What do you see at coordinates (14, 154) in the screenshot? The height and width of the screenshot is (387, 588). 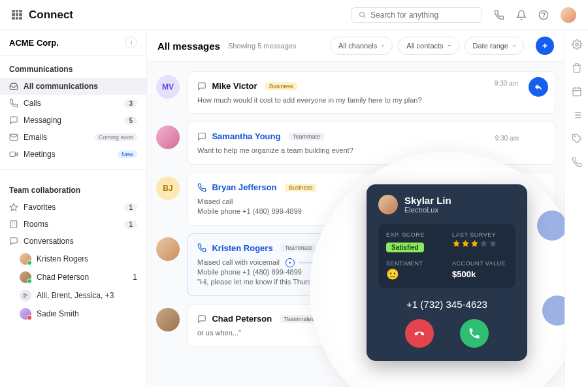 I see `video-icon` at bounding box center [14, 154].